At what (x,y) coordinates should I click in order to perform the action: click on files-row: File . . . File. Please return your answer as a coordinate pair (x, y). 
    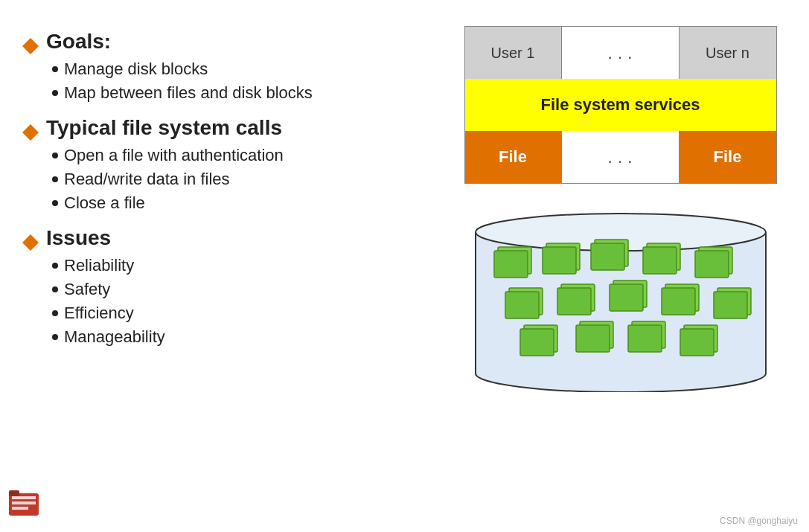
    Looking at the image, I should click on (621, 158).